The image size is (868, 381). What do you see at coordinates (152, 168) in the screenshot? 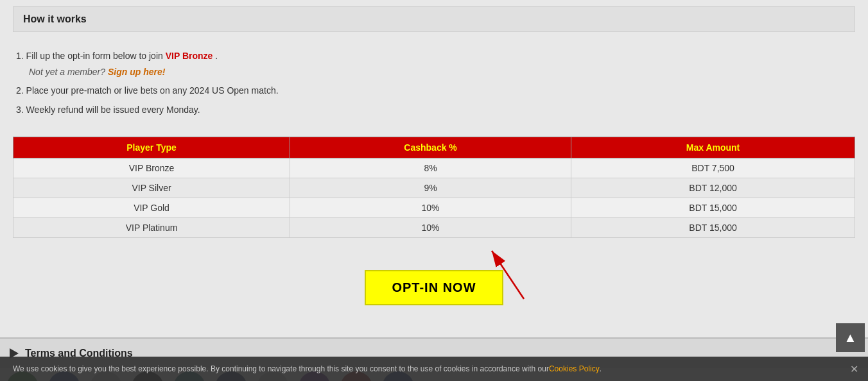
I see `table-cell-0-0: VIP Bronze` at bounding box center [152, 168].